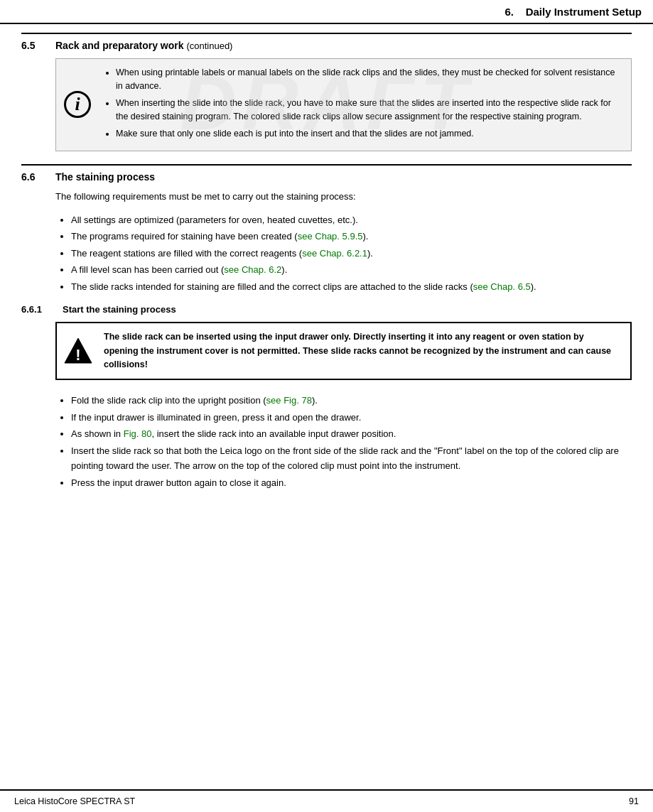 The width and height of the screenshot is (653, 812). Describe the element at coordinates (138, 433) in the screenshot. I see `link-fig80: Fig. 80` at that location.